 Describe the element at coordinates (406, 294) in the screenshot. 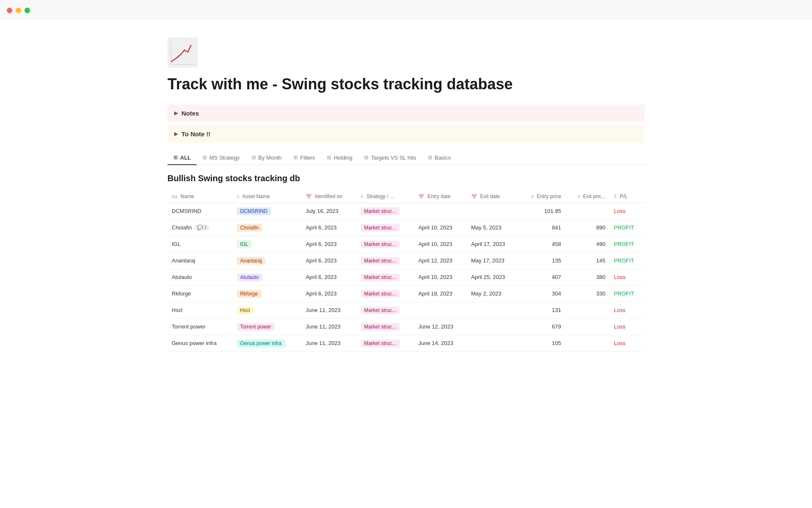

I see `table-row: RkforgeRkforgeApril 6, 2023Market struc.…` at that location.